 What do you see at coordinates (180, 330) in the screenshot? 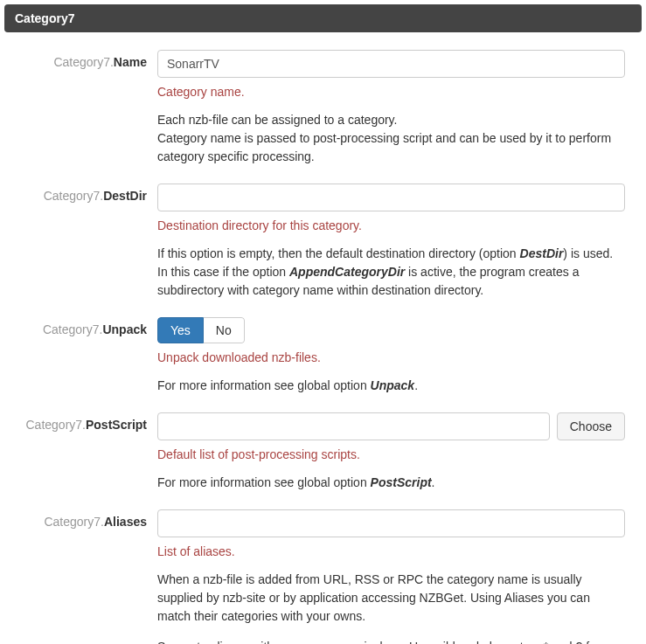
I see `unpack-yes-button: Yes` at bounding box center [180, 330].